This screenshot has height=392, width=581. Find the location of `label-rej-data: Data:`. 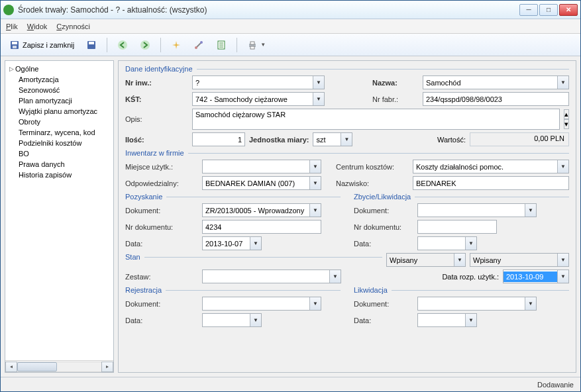

label-rej-data: Data: is located at coordinates (162, 320).